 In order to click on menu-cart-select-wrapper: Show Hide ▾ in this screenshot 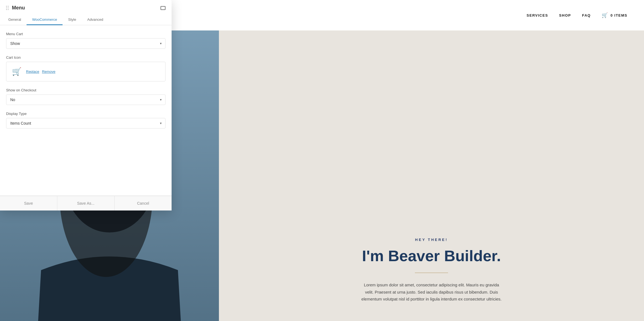, I will do `click(86, 43)`.